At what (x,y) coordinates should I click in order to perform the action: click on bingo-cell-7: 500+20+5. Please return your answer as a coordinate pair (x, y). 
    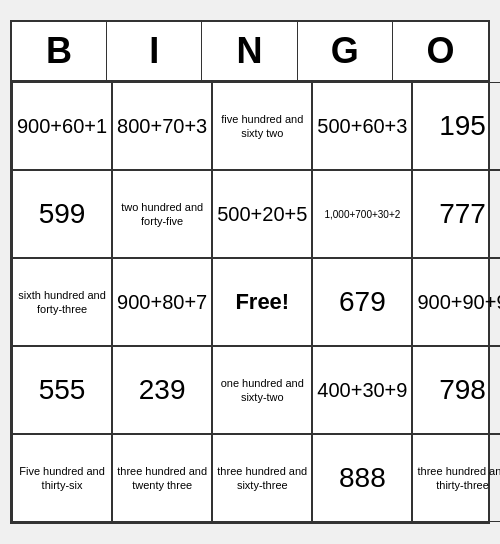
    Looking at the image, I should click on (262, 214).